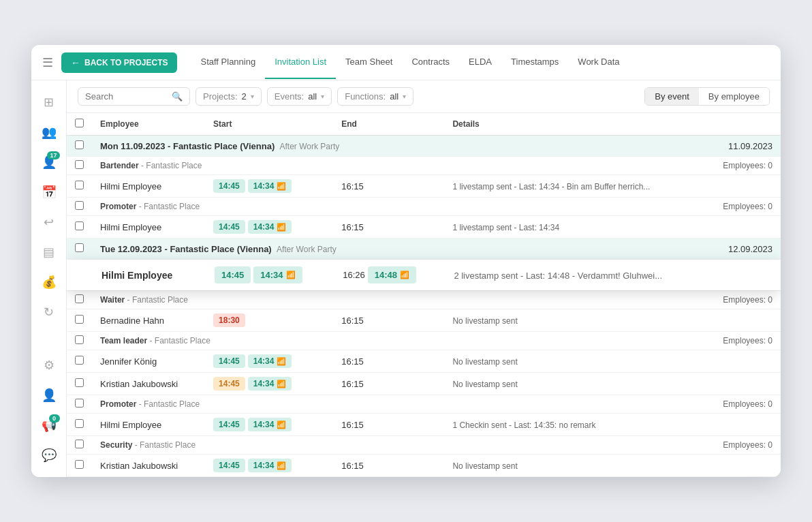 The height and width of the screenshot is (522, 812). I want to click on chat-icon: 💬, so click(49, 455).